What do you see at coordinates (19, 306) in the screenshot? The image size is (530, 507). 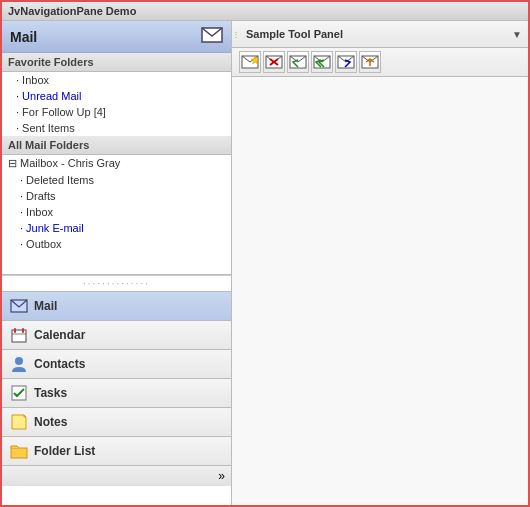 I see `mail-icon` at bounding box center [19, 306].